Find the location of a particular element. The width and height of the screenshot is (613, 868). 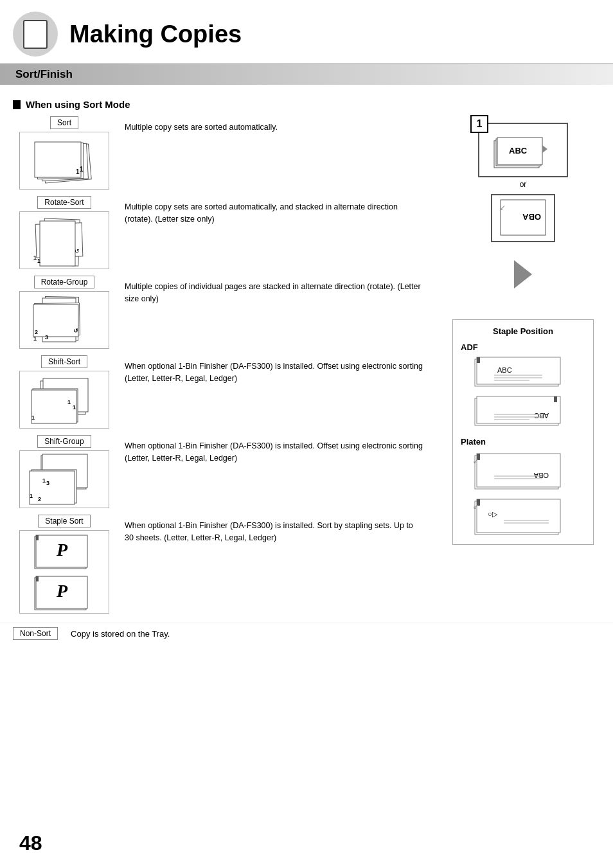

printer-diagram-top: 1 ABC or OBA is located at coordinates (523, 182).